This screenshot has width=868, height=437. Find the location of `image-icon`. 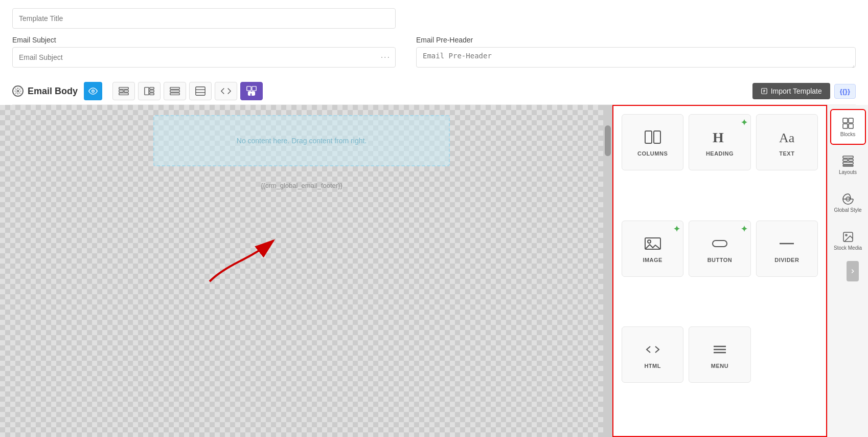

image-icon is located at coordinates (653, 244).